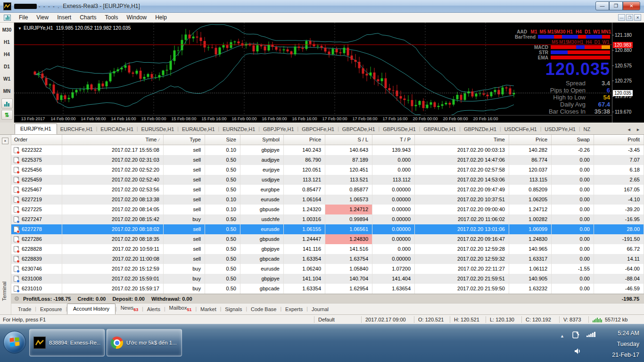 The image size is (644, 362). Describe the element at coordinates (328, 160) in the screenshot. I see `table-row: 62253752017.02.20 02:31:03sell0.50audjpy…` at that location.